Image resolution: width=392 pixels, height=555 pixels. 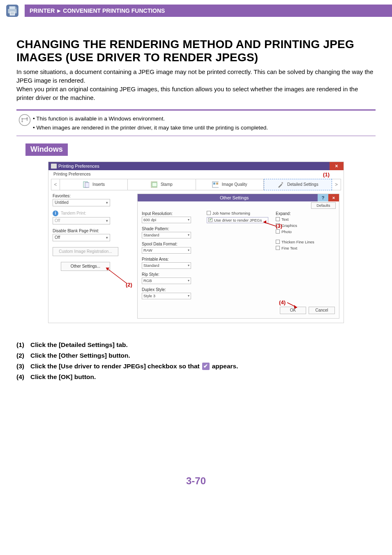 I want to click on step-4: (4) Click the [OK] button., so click(x=196, y=377).